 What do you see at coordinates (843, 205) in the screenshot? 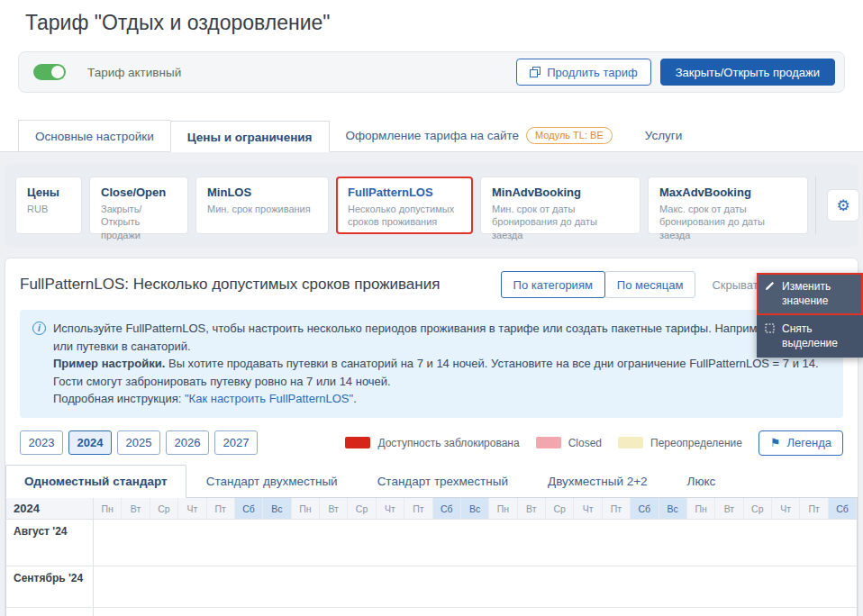
I see `gear-icon: ⚙` at bounding box center [843, 205].